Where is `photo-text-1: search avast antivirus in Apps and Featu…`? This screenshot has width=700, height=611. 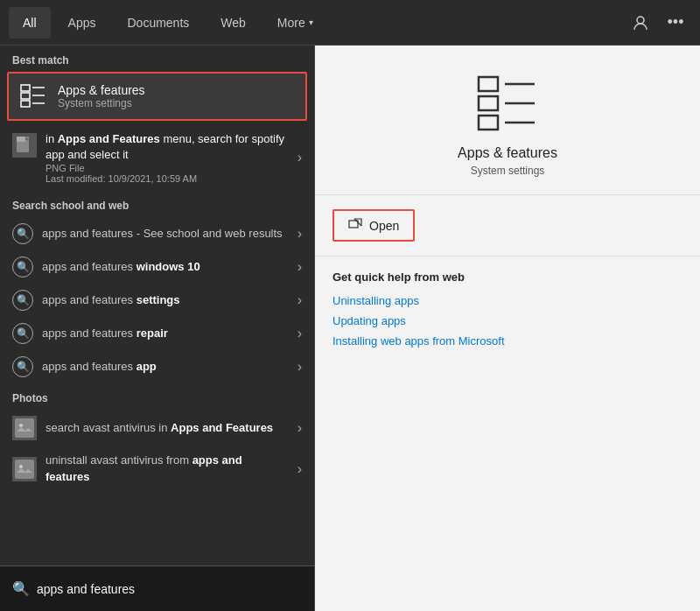 photo-text-1: search avast antivirus in Apps and Featu… is located at coordinates (167, 428).